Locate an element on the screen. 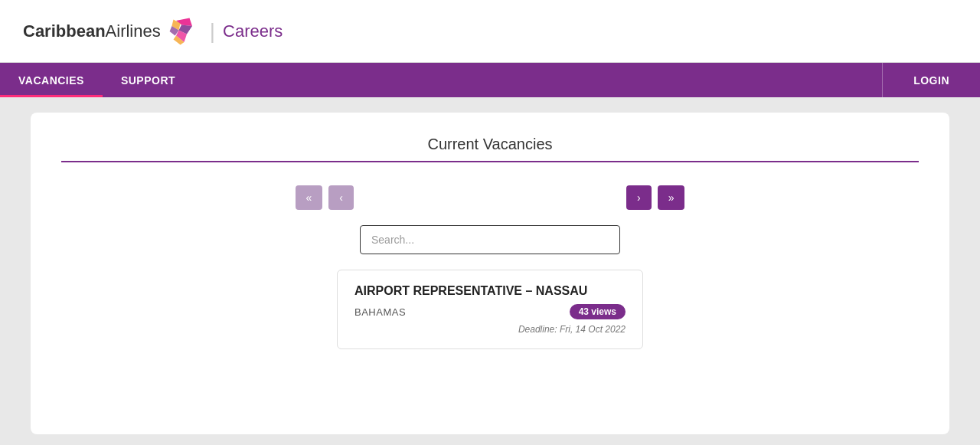 The width and height of the screenshot is (980, 445). logo-airlines: Airlines is located at coordinates (133, 31).